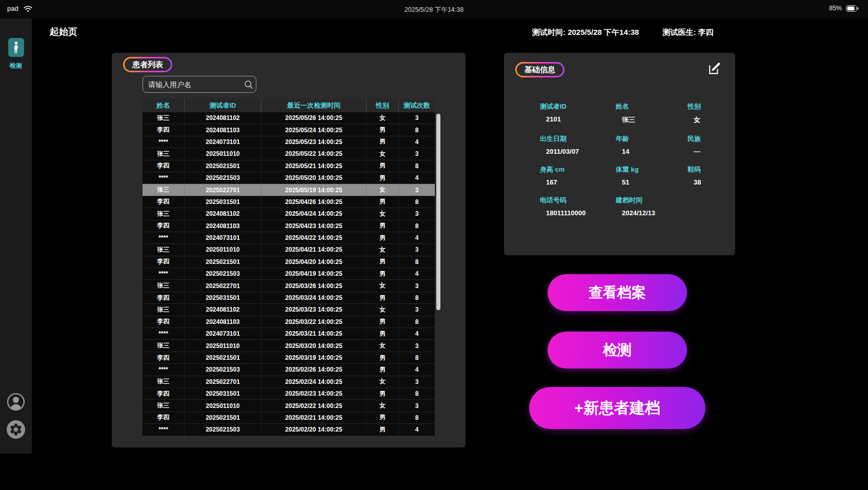 This screenshot has height=490, width=868. What do you see at coordinates (289, 190) in the screenshot?
I see `table-row: 张三20250227012025/05/19 14:00:25女3` at bounding box center [289, 190].